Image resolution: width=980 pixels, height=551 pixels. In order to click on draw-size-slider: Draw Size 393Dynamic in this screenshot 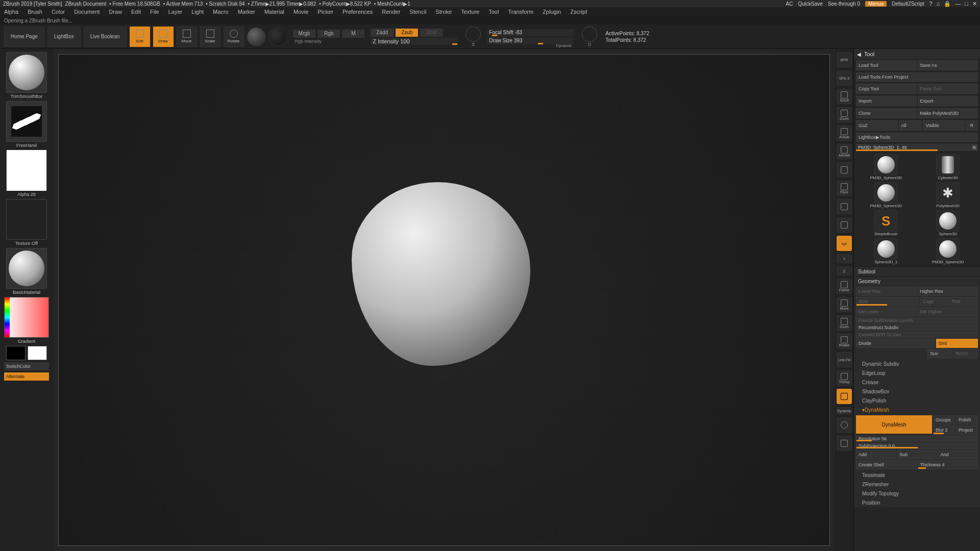, I will do `click(530, 41)`.